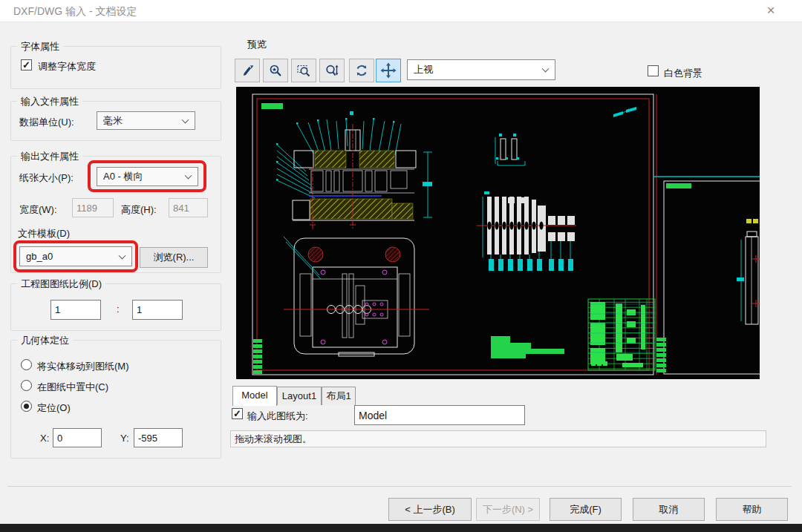 This screenshot has width=802, height=532. I want to click on zoom-in-out-button, so click(332, 70).